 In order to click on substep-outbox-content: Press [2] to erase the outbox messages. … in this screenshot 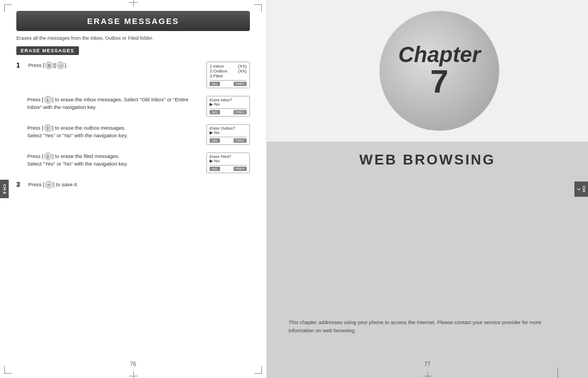, I will do `click(113, 135)`.